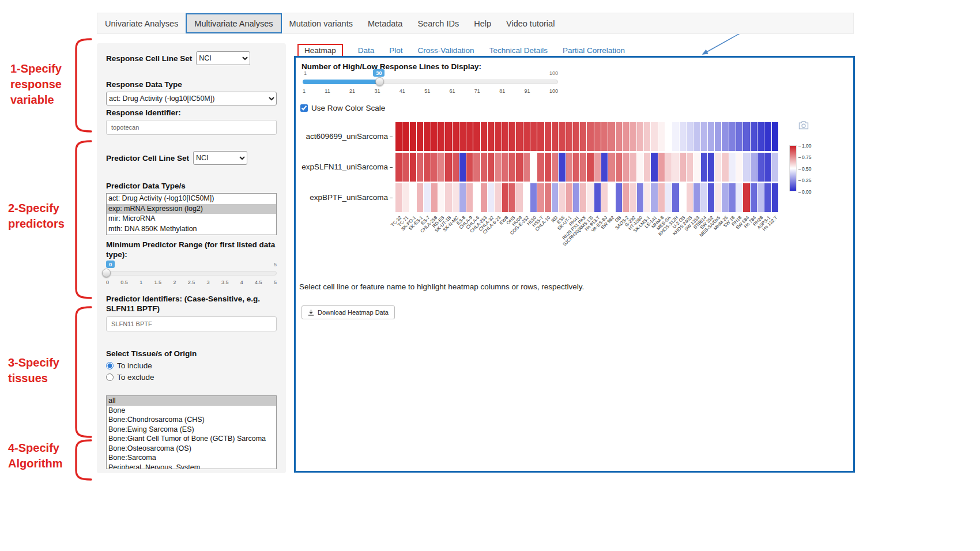  I want to click on response-data-type-select: act: Drug Activity (-log10[IC50M]), so click(191, 99).